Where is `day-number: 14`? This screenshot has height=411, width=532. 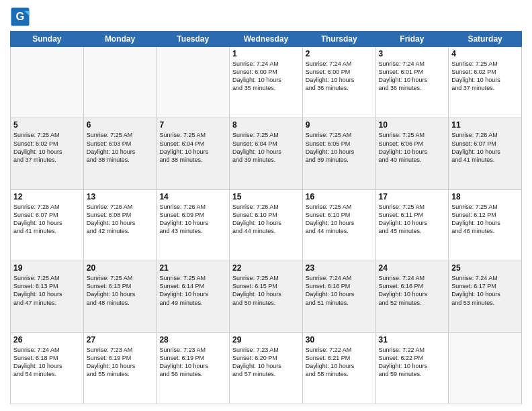 day-number: 14 is located at coordinates (193, 197).